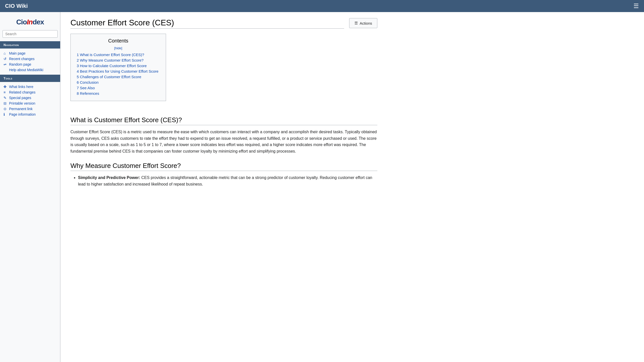  I want to click on section-2-list: Simplicity and Predictive Power: CES pro…, so click(224, 181).